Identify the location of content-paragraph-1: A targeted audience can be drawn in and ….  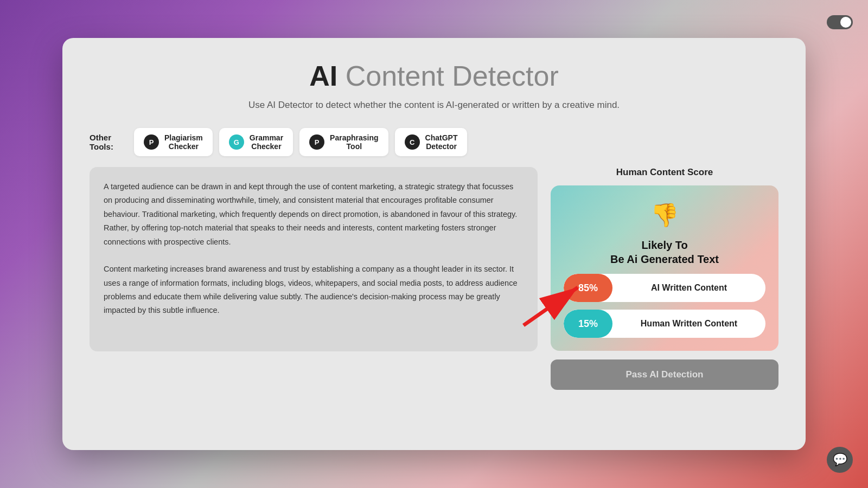
(314, 215).